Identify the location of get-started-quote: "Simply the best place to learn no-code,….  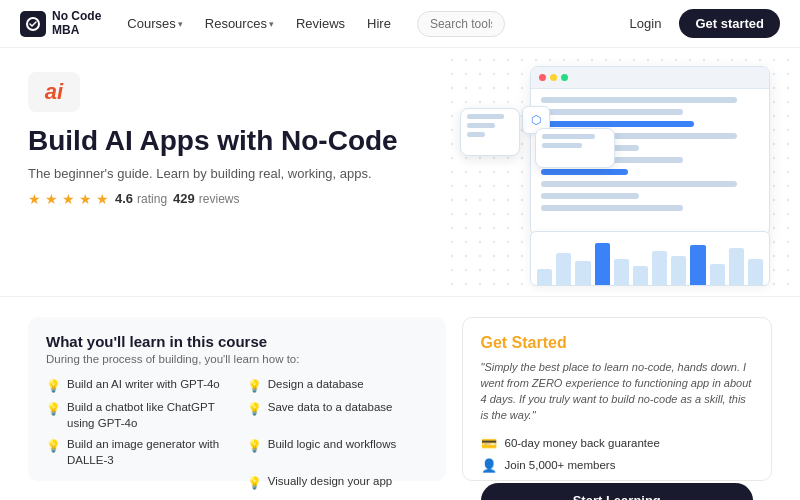
(618, 392).